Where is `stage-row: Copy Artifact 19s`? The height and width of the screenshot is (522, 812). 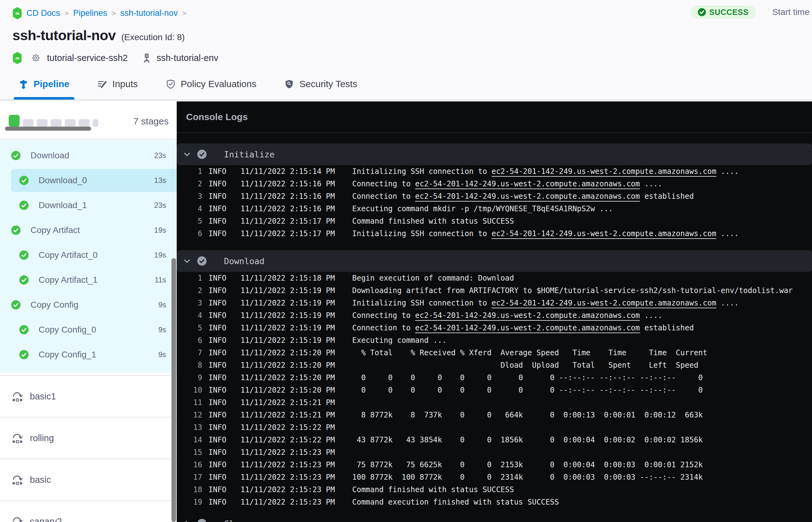 stage-row: Copy Artifact 19s is located at coordinates (88, 230).